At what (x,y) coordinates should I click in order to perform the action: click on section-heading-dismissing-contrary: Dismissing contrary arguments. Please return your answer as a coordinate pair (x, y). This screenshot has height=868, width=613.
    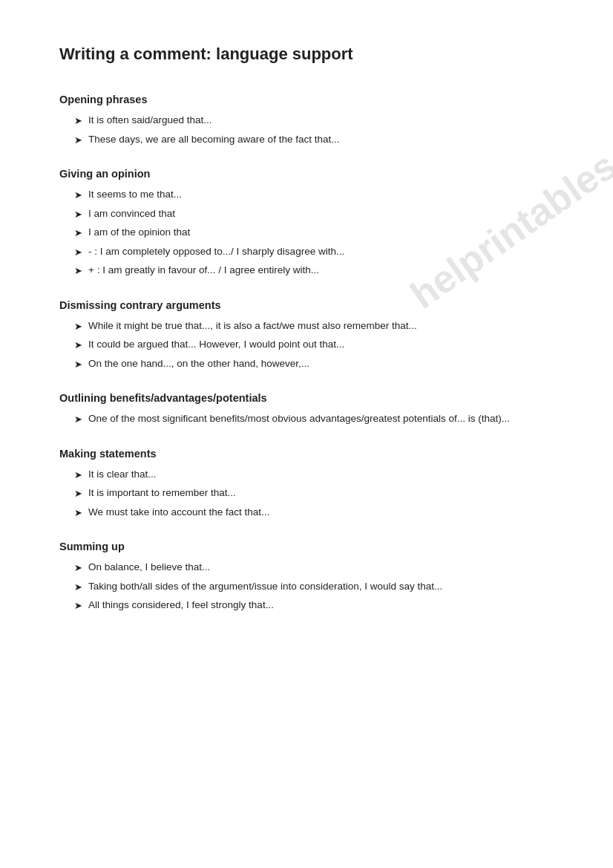
    Looking at the image, I should click on (306, 305).